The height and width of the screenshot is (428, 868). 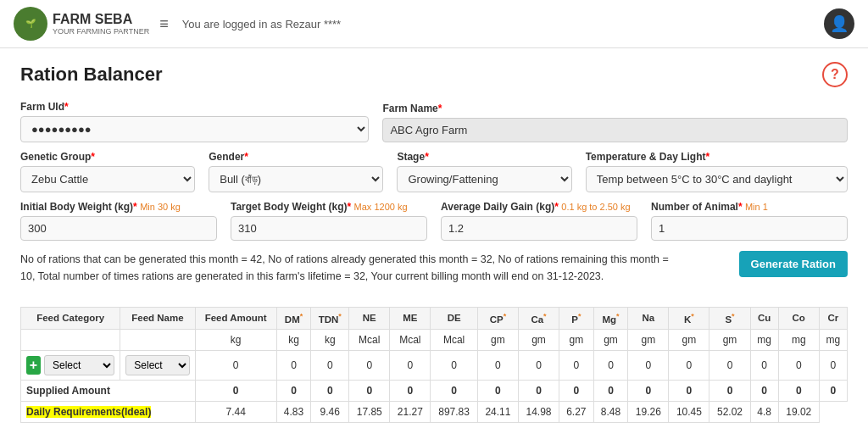 I want to click on stage-field: Stage* Growing/Fattening, so click(x=484, y=171).